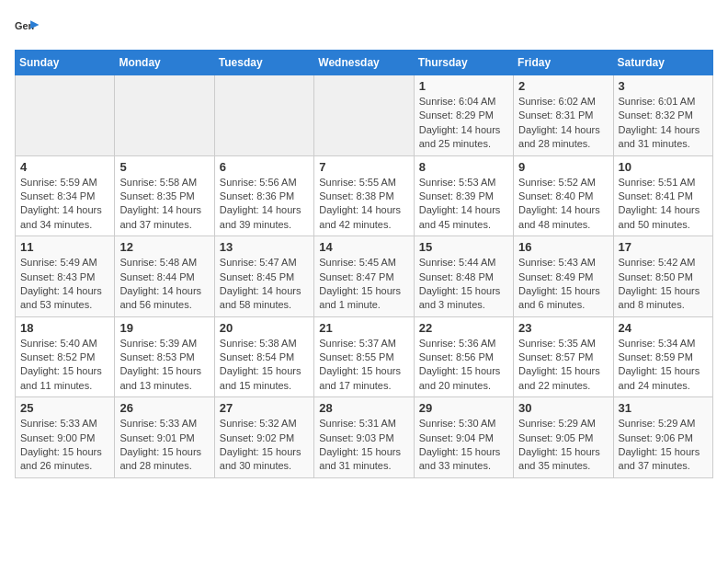 The width and height of the screenshot is (728, 563). Describe the element at coordinates (364, 277) in the screenshot. I see `calendar-week-3: 11Sunrise: 5:49 AM Sunset: 8:43 PM Dayli…` at that location.